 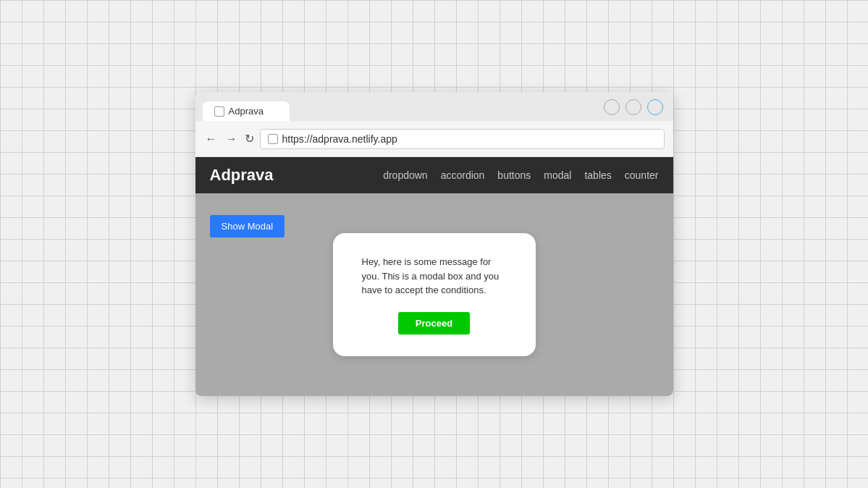 What do you see at coordinates (249, 139) in the screenshot?
I see `refresh-button: ↻` at bounding box center [249, 139].